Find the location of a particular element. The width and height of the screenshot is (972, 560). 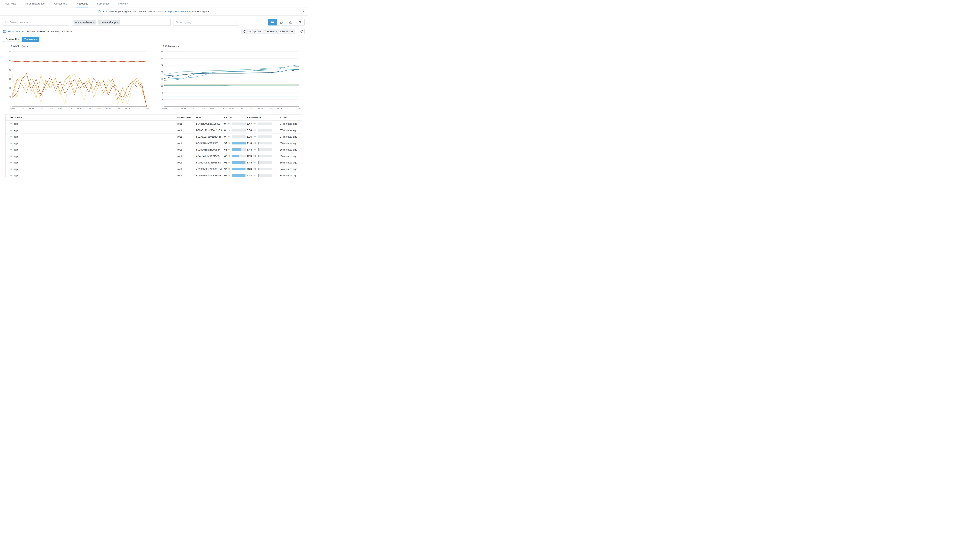

table-row: approoti-06e0192b453ed1b030%6.36MB37 min… is located at coordinates (154, 130).